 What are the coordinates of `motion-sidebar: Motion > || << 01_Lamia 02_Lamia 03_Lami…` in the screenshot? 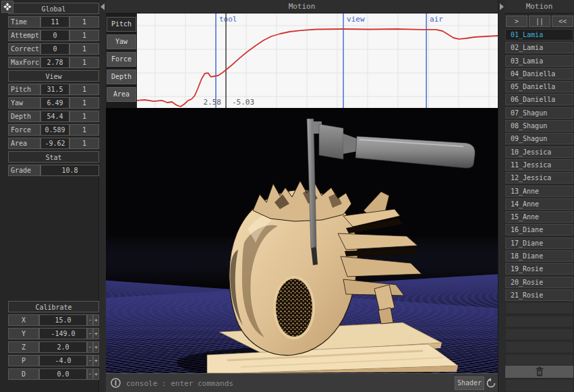 It's located at (540, 196).